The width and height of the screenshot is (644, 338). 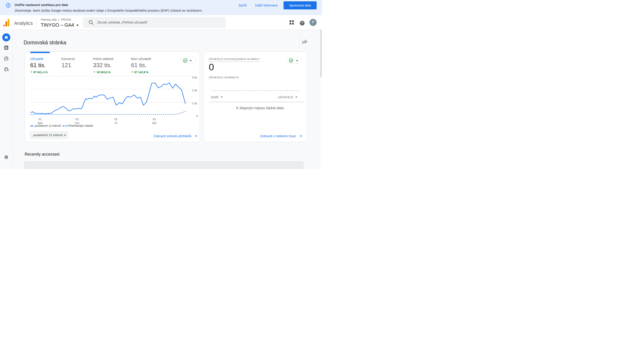 What do you see at coordinates (197, 116) in the screenshot?
I see `svg-text: 0` at bounding box center [197, 116].